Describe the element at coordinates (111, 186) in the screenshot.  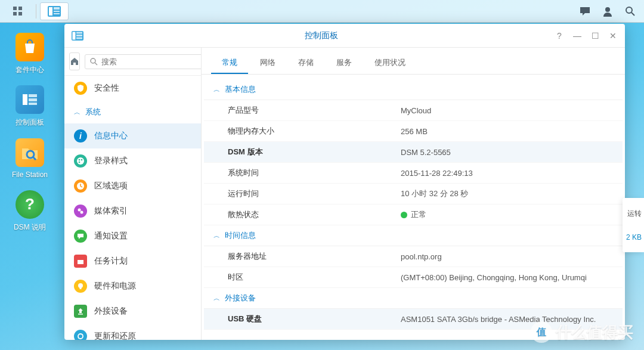
I see `sidebar-item-label: 区域选项` at that location.